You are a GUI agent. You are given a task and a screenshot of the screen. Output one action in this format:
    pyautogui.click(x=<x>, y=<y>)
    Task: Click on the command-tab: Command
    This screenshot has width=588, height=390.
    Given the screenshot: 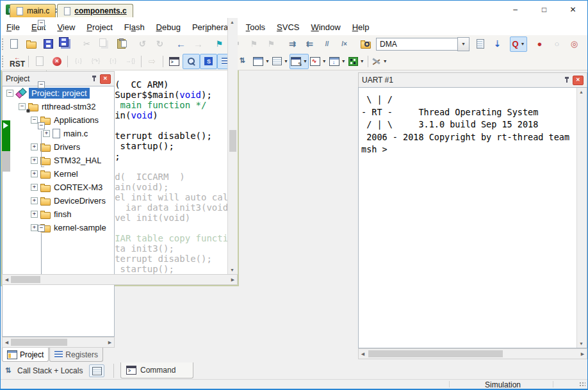 What is the action you would take?
    pyautogui.click(x=157, y=370)
    